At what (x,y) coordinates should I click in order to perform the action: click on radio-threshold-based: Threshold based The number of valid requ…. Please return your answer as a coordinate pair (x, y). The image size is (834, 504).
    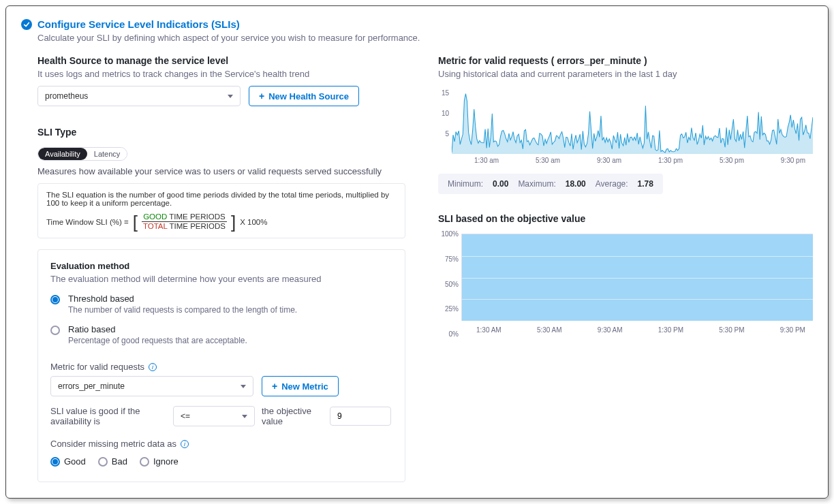
    Looking at the image, I should click on (221, 304).